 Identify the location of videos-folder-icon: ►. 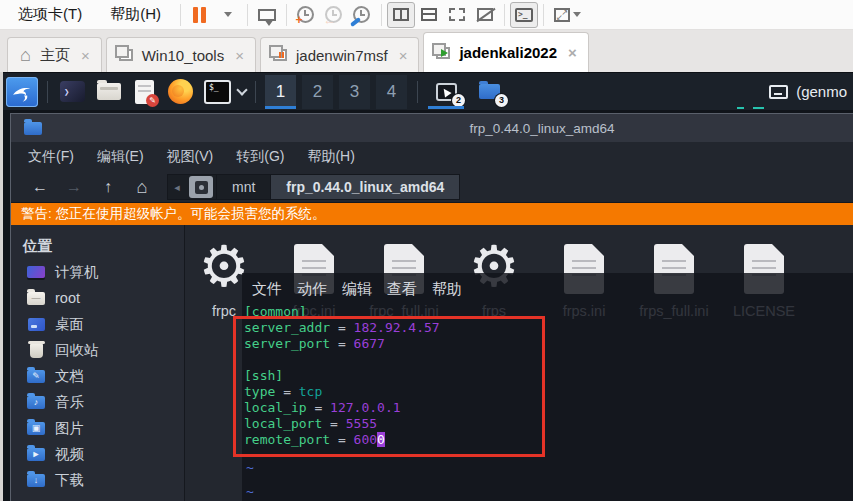
(36, 454).